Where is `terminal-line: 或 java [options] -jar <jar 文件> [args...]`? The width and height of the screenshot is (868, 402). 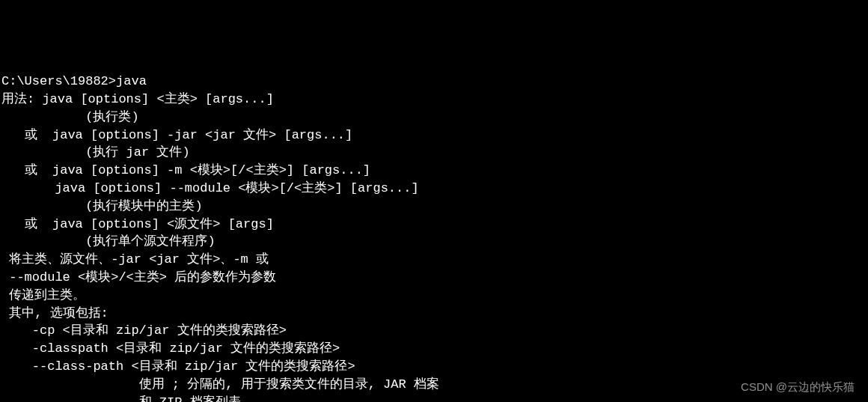 terminal-line: 或 java [options] -jar <jar 文件> [args...] is located at coordinates (435, 135).